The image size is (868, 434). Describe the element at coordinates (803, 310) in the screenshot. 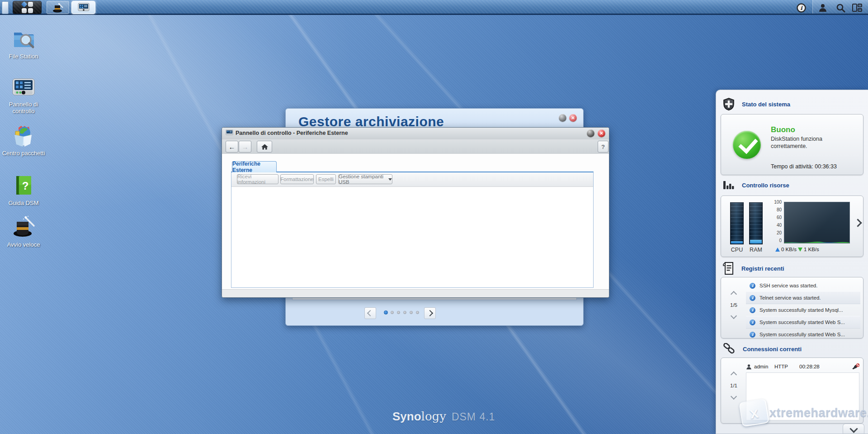

I see `log-list: iSSH service was started. iTelnet servic…` at that location.